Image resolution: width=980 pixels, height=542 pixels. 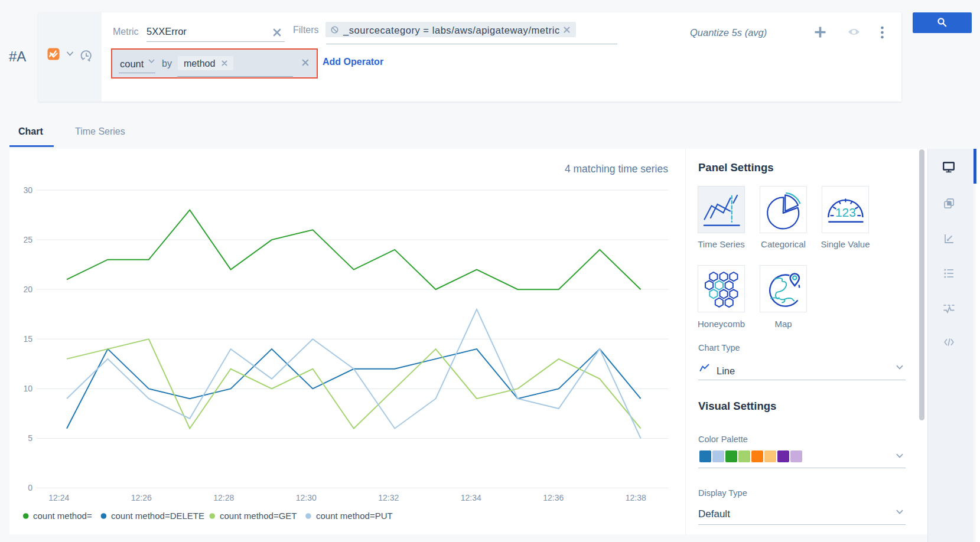 What do you see at coordinates (389, 498) in the screenshot?
I see `svg-text: 12:32` at bounding box center [389, 498].